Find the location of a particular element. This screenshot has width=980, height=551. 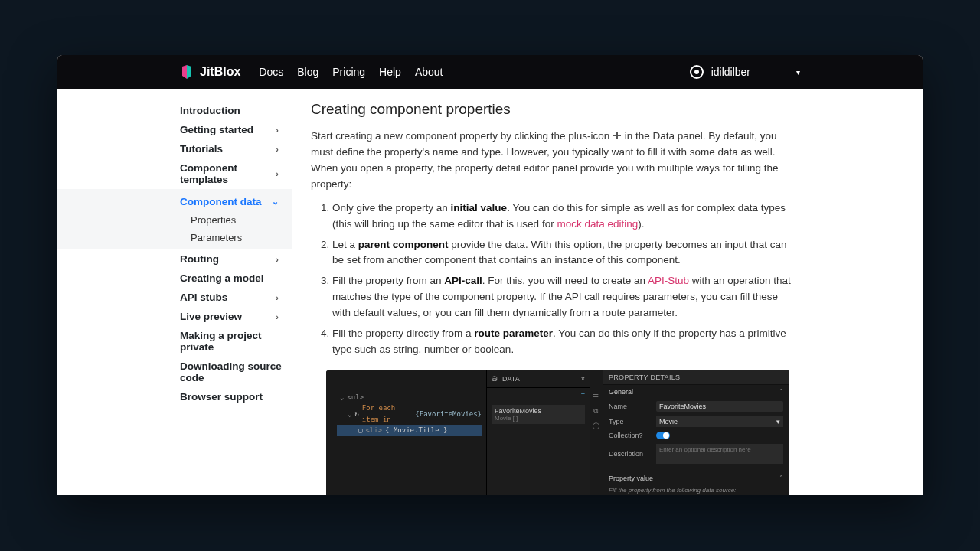

sidebar-item-browser-support: Browser support is located at coordinates (236, 396).